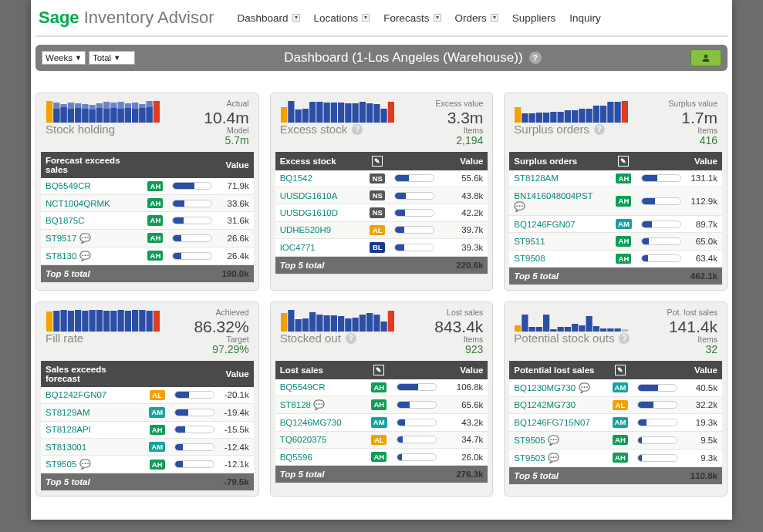 Image resolution: width=763 pixels, height=532 pixels. I want to click on item-code-link: ST8128, so click(295, 405).